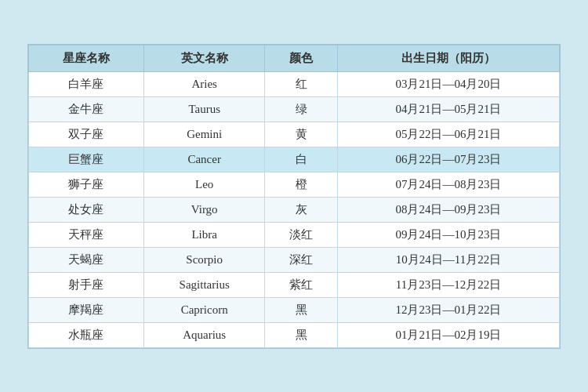 The height and width of the screenshot is (392, 588). I want to click on cell-color: 淡红, so click(301, 234).